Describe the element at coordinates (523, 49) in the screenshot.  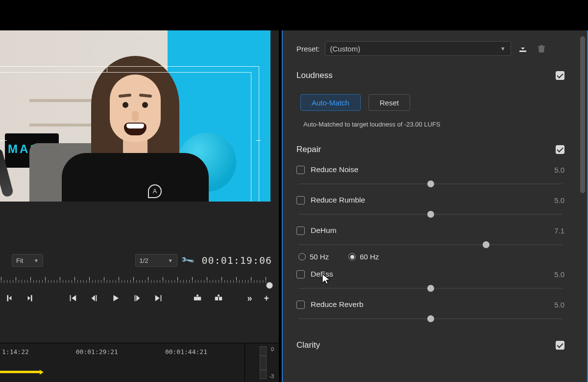
I see `save-preset-icon` at that location.